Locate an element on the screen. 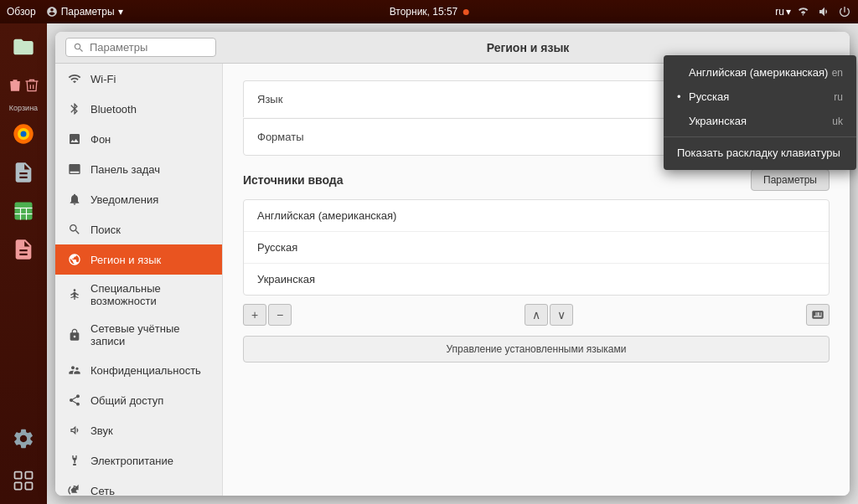  keyboard-layout-button is located at coordinates (818, 315).